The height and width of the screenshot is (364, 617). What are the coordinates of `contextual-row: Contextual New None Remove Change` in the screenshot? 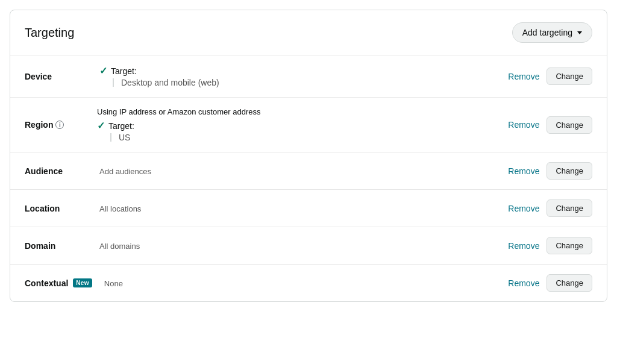 It's located at (308, 283).